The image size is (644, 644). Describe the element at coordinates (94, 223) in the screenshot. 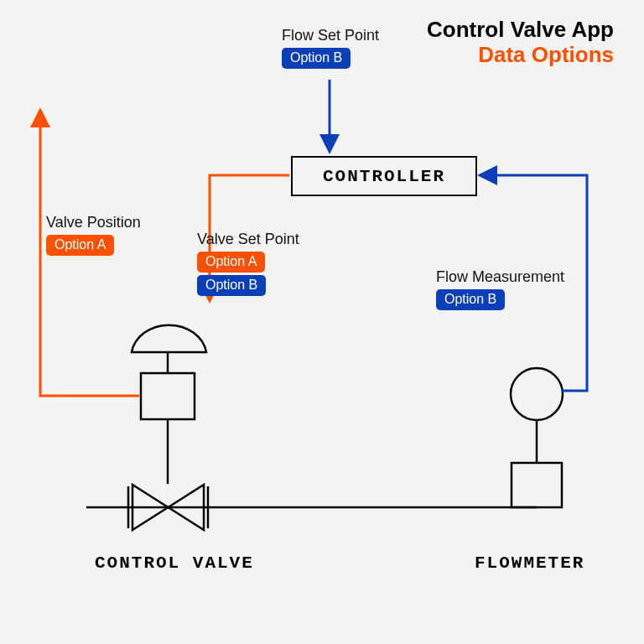

I see `valve-position-text: Valve Position` at that location.